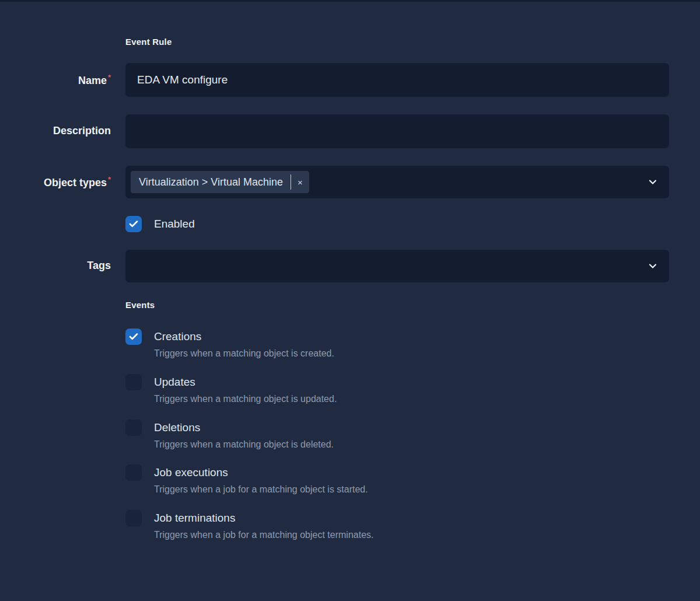 The image size is (700, 601). I want to click on name-field-row: Name*, so click(350, 80).